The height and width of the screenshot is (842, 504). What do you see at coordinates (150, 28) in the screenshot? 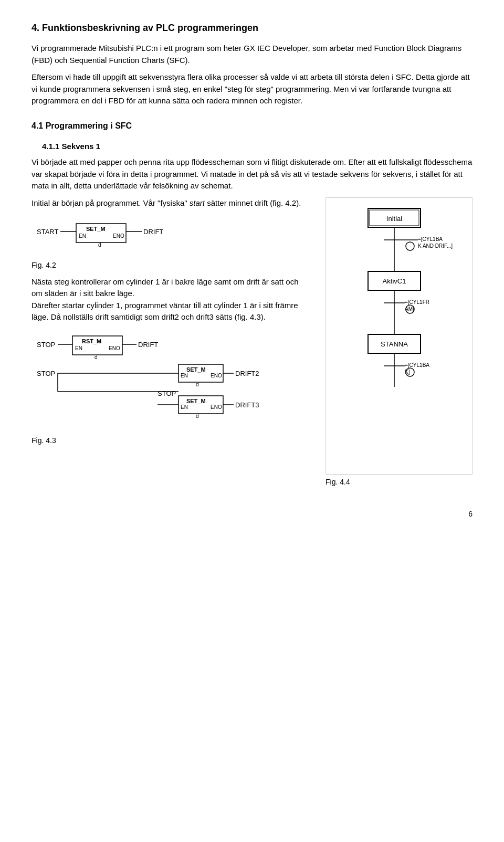
I see `title-text: Funktionsbeskrivning av PLC programmerin…` at bounding box center [150, 28].